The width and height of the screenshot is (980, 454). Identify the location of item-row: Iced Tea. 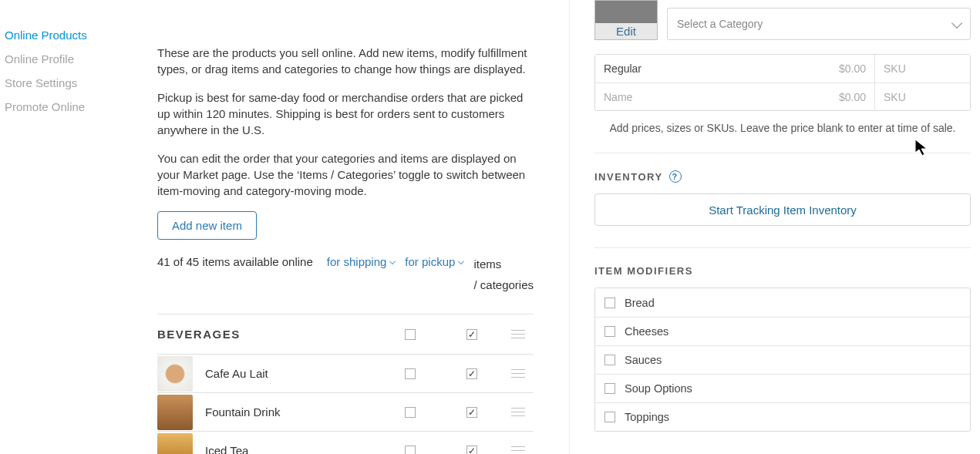
(345, 442).